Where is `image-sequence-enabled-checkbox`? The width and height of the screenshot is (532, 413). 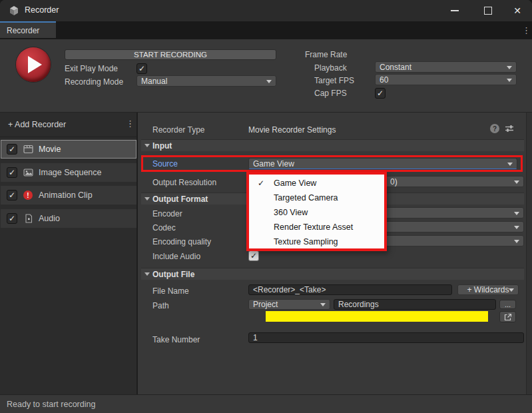 image-sequence-enabled-checkbox is located at coordinates (12, 173).